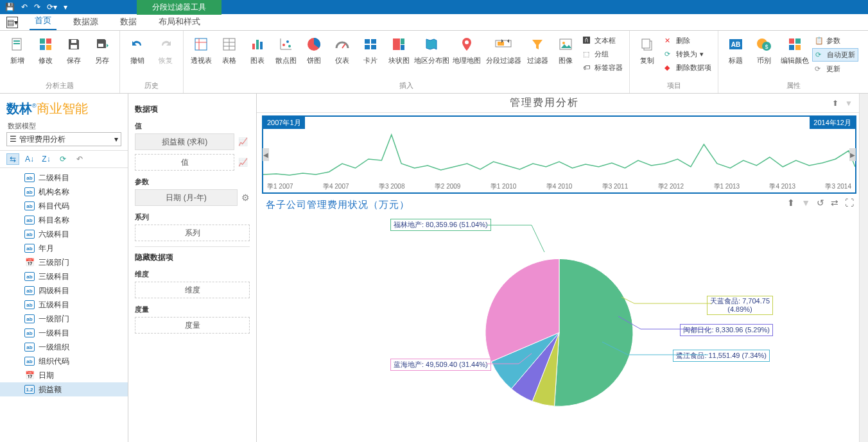 This screenshot has height=442, width=868. Describe the element at coordinates (286, 44) in the screenshot. I see `scatter-icon` at that location.